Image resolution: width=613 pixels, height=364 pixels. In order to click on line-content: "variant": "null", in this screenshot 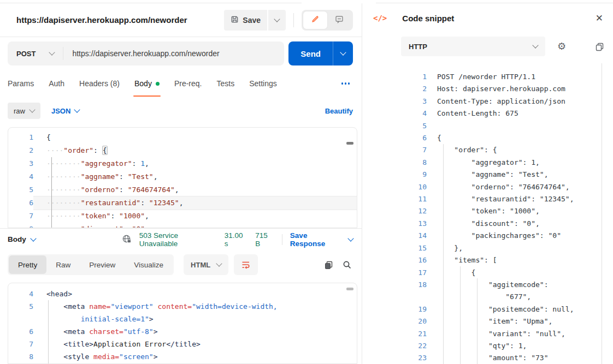, I will do `click(496, 334)`.